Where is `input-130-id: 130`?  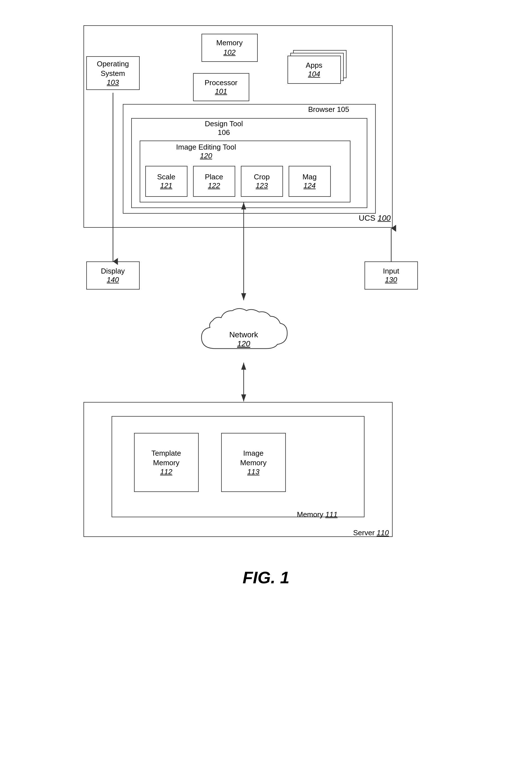
input-130-id: 130 is located at coordinates (391, 280).